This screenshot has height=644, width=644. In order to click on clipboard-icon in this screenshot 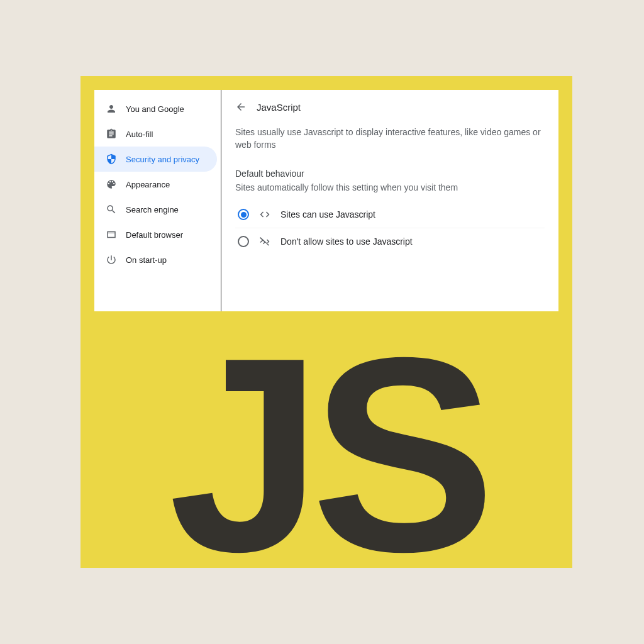, I will do `click(111, 134)`.